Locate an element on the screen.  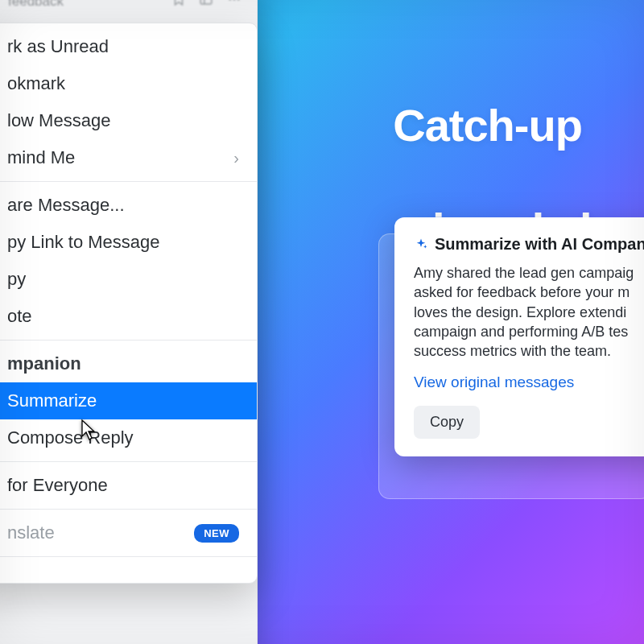
menu-follow-message: low Message is located at coordinates (129, 121).